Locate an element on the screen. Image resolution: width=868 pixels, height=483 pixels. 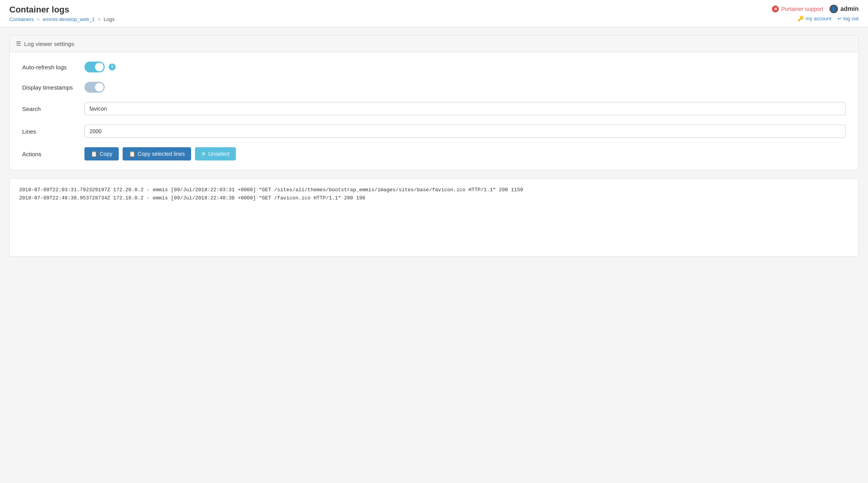
copy-selected-button-label: Copy selected lines is located at coordinates (161, 154).